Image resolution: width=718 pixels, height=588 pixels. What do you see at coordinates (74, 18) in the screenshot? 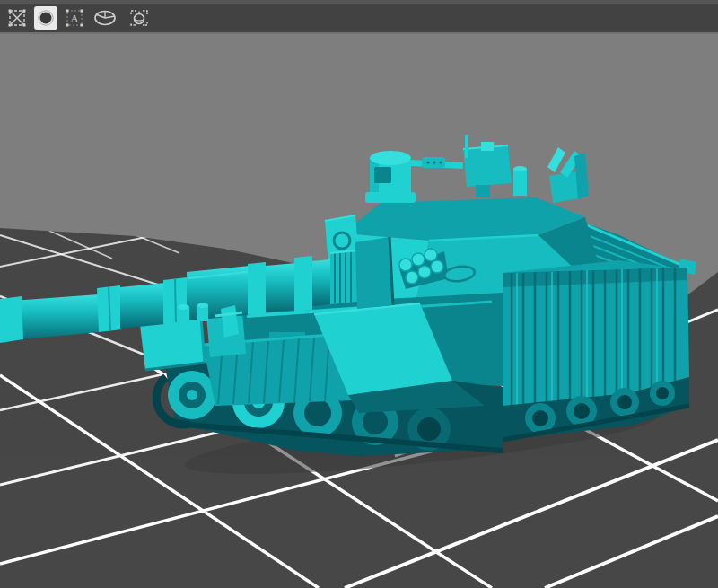
I see `text-annotation-button: A` at bounding box center [74, 18].